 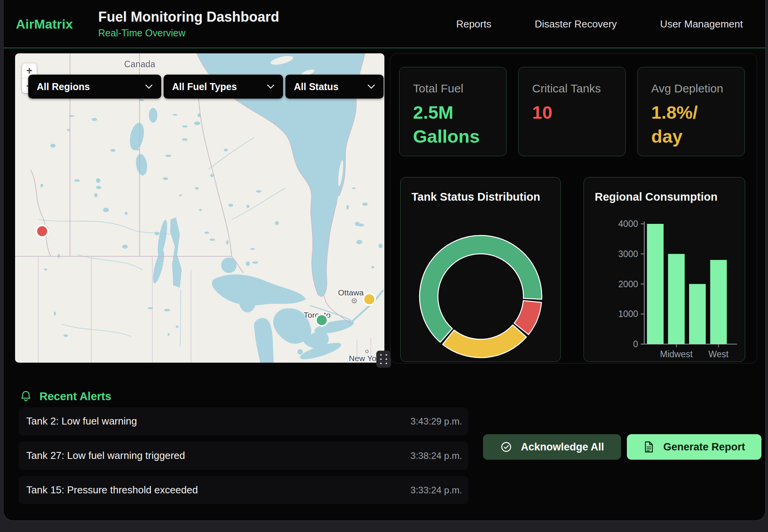 I want to click on status-filter-dropdown: All Status, so click(x=335, y=87).